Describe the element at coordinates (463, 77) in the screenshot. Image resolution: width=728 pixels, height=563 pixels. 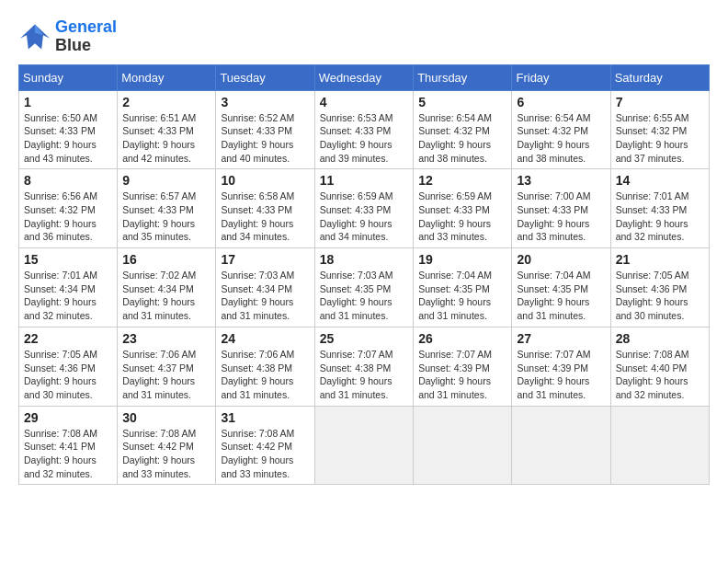
I see `weekday-header-thursday: Thursday` at that location.